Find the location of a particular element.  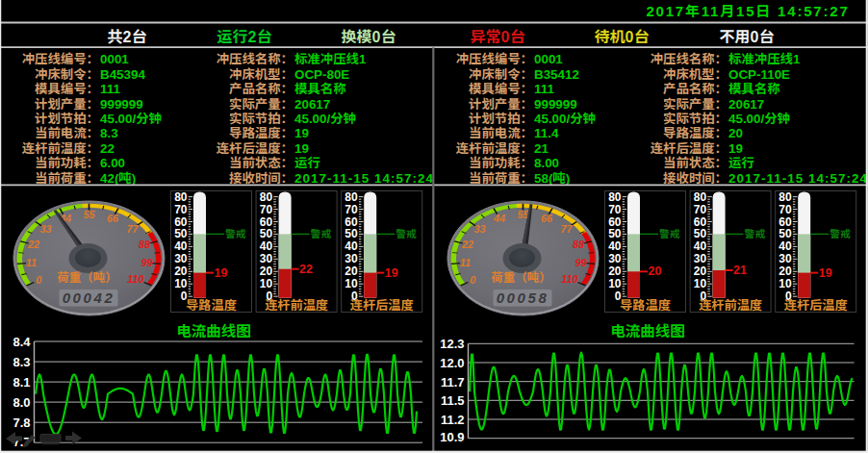

svg-text: 00042 is located at coordinates (89, 298).